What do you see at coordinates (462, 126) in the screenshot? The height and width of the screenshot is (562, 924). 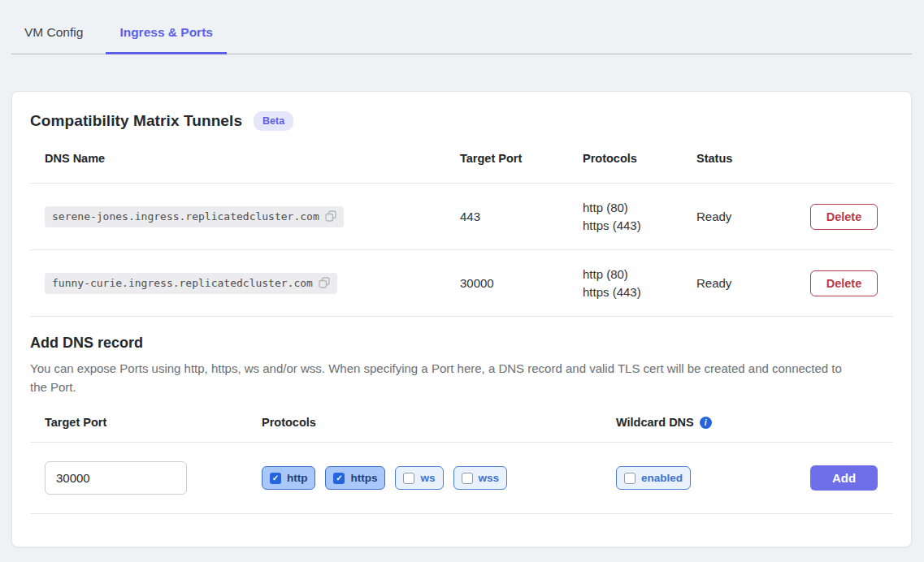 I see `card-title-row: Compatibility Matrix Tunnels Beta` at bounding box center [462, 126].